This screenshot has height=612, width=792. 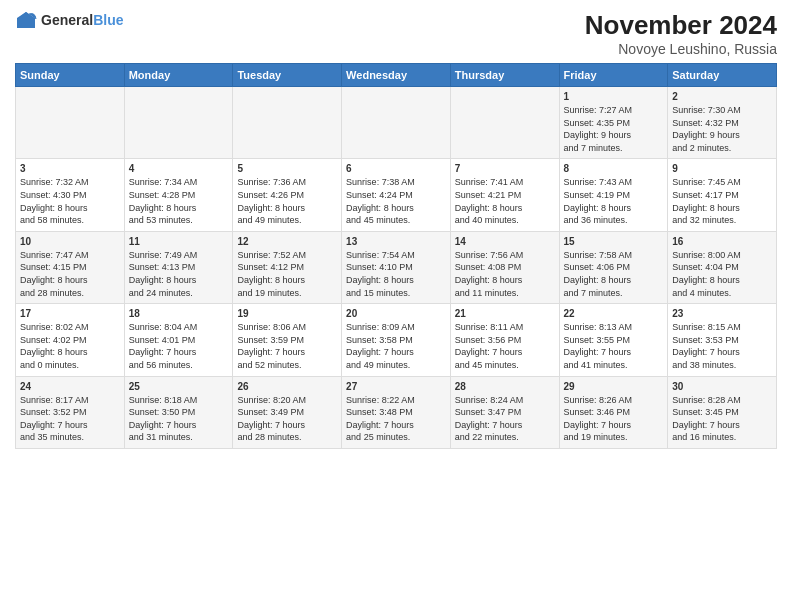 I want to click on main-title: November 2024, so click(x=681, y=26).